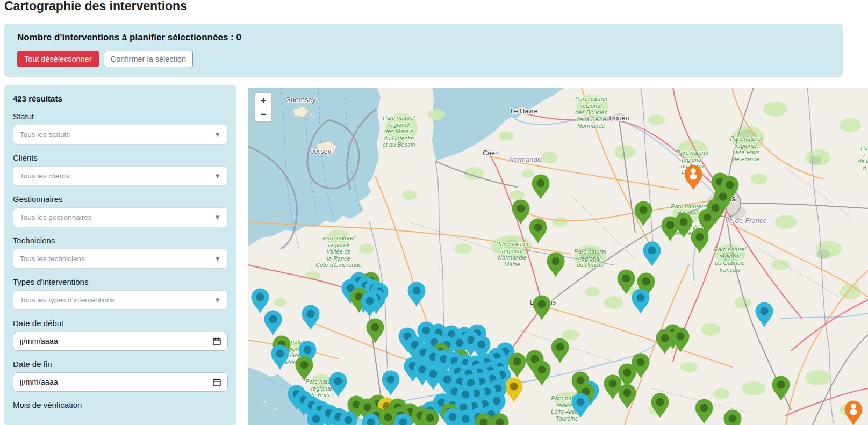 The width and height of the screenshot is (868, 425). I want to click on filter-select-statut: Tous les statuts ▼, so click(120, 134).